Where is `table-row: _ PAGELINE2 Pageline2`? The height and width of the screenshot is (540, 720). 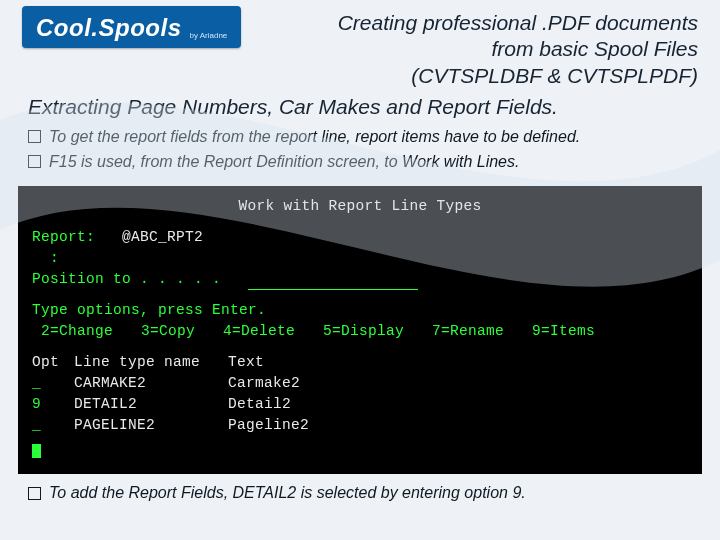
table-row: _ PAGELINE2 Pageline2 is located at coordinates (360, 426).